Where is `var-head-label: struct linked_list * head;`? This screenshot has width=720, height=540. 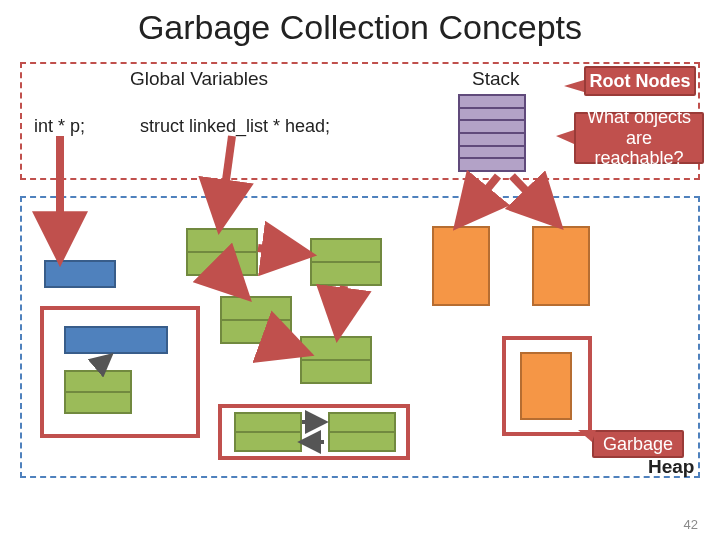
var-head-label: struct linked_list * head; is located at coordinates (235, 126).